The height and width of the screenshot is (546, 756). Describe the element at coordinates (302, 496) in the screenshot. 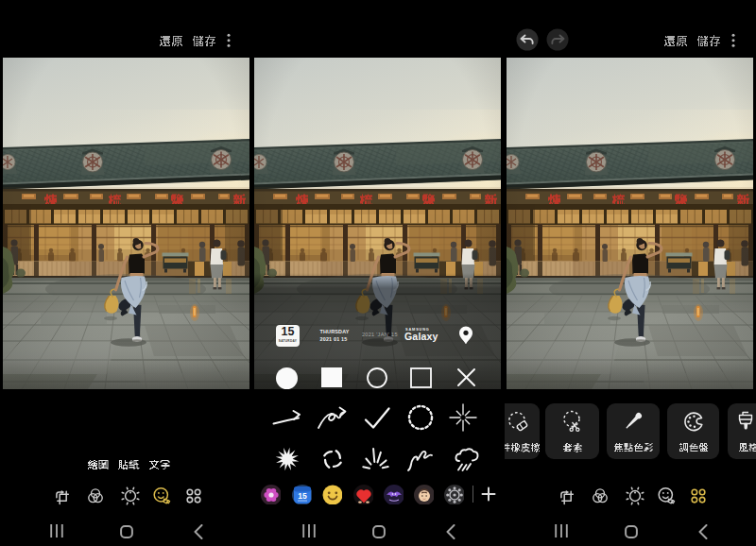

I see `svg-text: 15` at that location.